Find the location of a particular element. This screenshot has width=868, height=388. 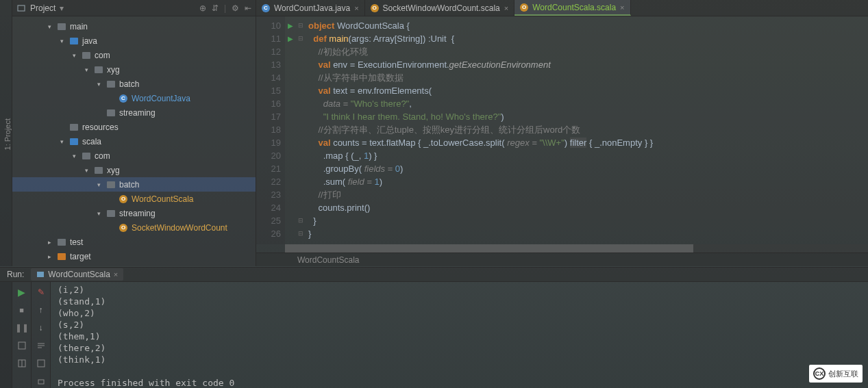

tree-row-socketwindowwordcount: OSocketWindowWordCount is located at coordinates (134, 227).